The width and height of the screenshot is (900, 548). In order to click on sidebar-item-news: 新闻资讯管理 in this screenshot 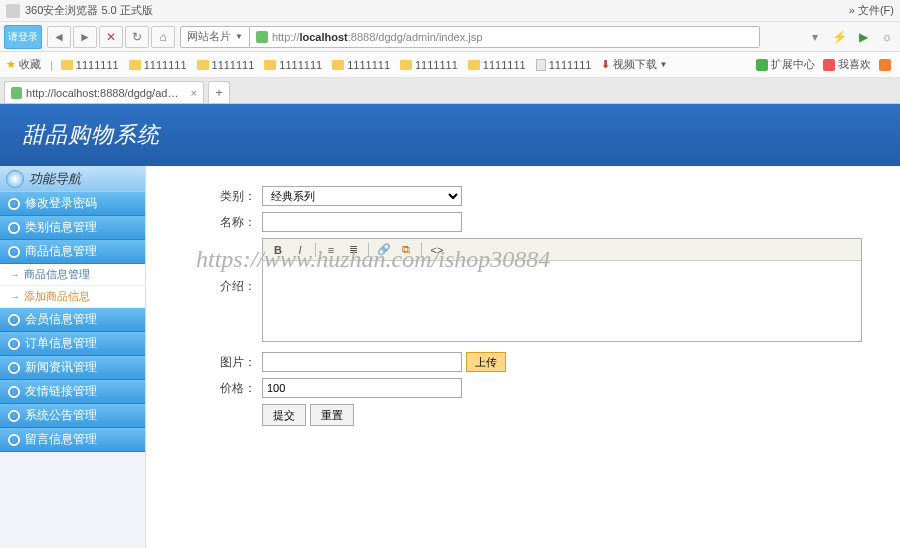, I will do `click(72, 368)`.